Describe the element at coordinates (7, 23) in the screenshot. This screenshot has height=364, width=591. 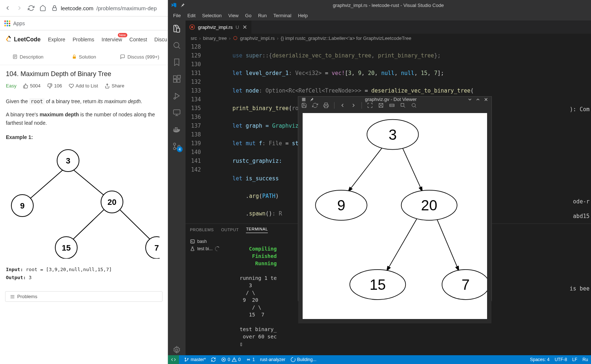
I see `apps-icon` at that location.